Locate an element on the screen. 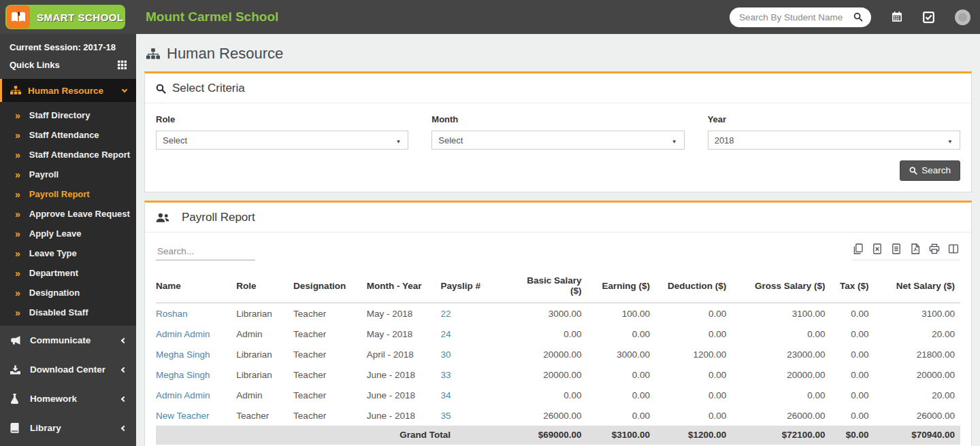 This screenshot has width=980, height=446. column-header: Name is located at coordinates (196, 287).